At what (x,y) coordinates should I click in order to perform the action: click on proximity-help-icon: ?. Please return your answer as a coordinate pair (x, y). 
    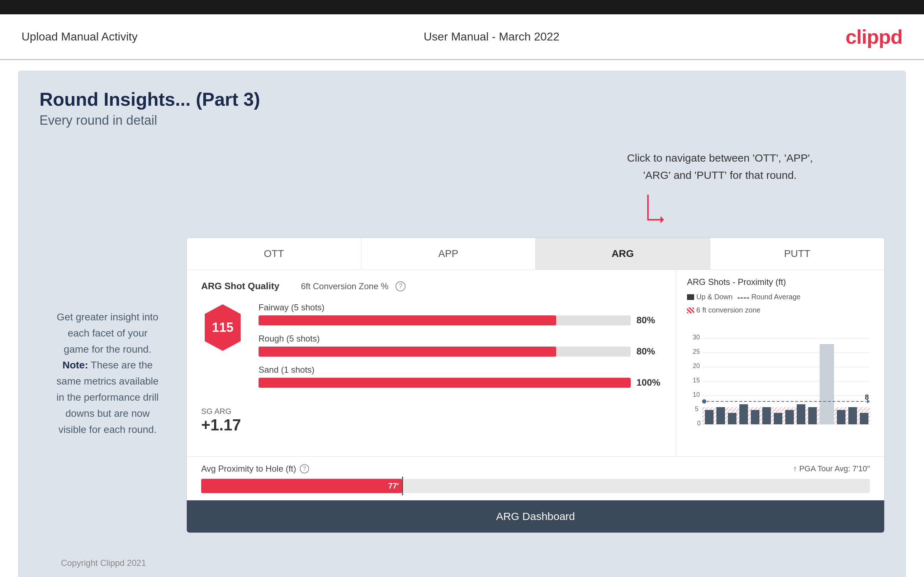
    Looking at the image, I should click on (304, 469).